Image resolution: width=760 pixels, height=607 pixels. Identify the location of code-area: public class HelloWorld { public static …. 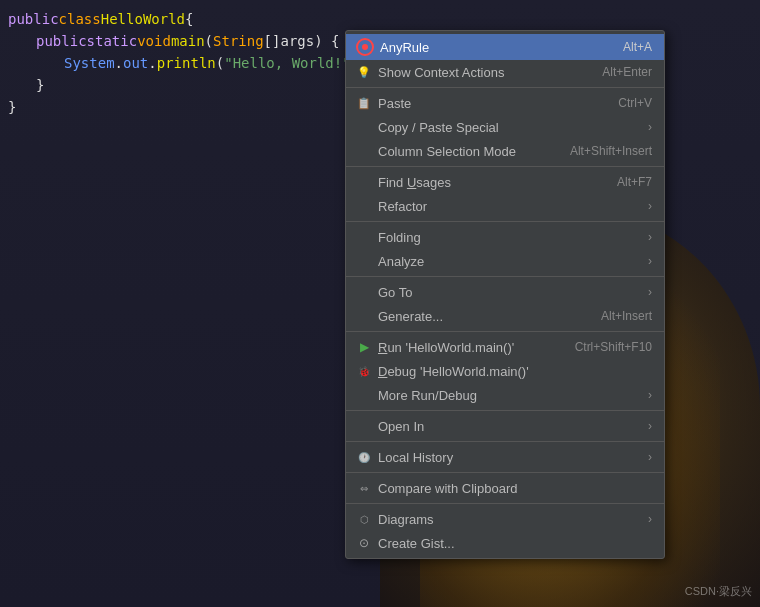
(188, 63).